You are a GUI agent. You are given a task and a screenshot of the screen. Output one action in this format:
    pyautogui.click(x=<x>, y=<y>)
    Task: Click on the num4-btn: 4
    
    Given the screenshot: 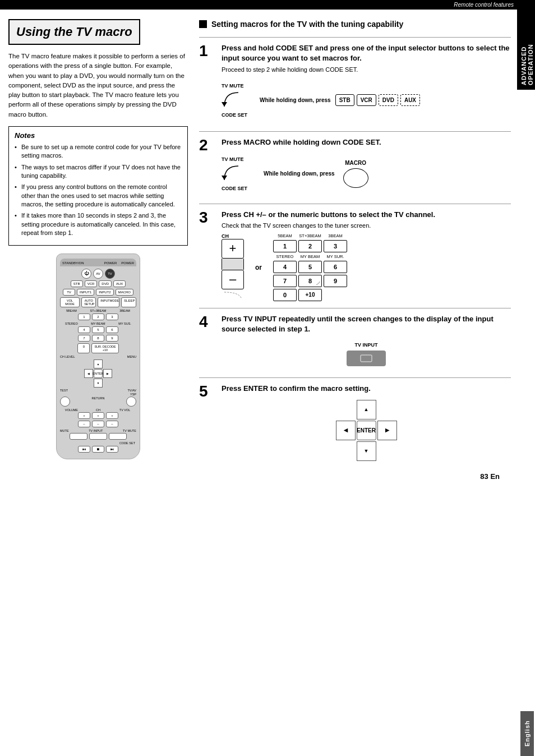 What is the action you would take?
    pyautogui.click(x=84, y=330)
    